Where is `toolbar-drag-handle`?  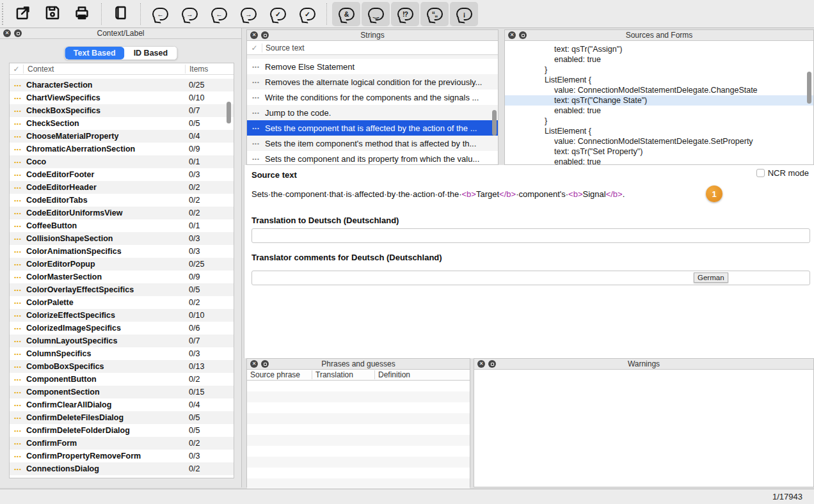 toolbar-drag-handle is located at coordinates (4, 14).